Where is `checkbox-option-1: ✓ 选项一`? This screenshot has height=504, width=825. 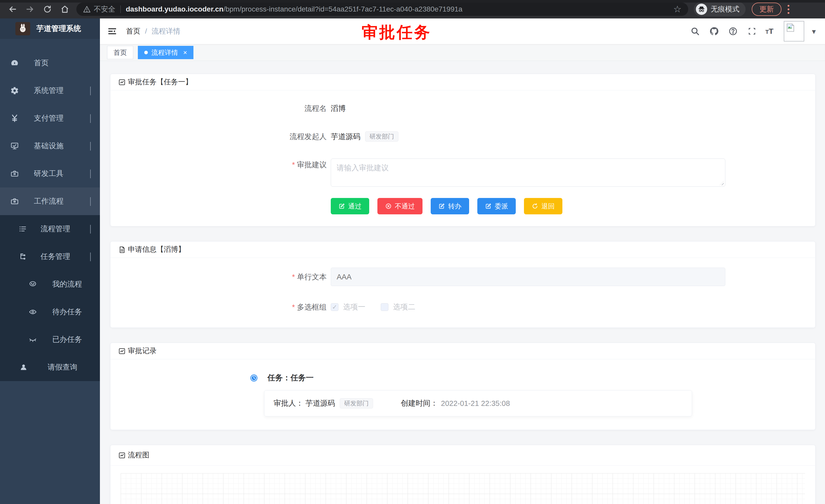 checkbox-option-1: ✓ 选项一 is located at coordinates (348, 307).